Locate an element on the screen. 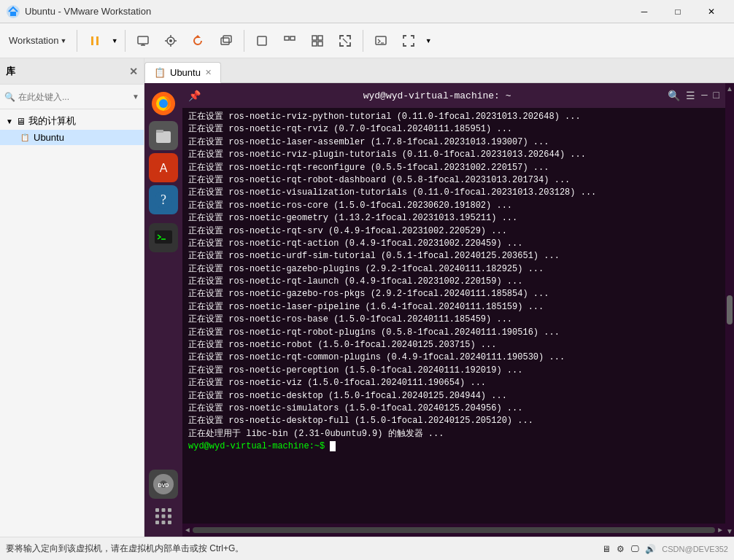 Image resolution: width=734 pixels, height=560 pixels. vm-icon: 📋 is located at coordinates (26, 137).